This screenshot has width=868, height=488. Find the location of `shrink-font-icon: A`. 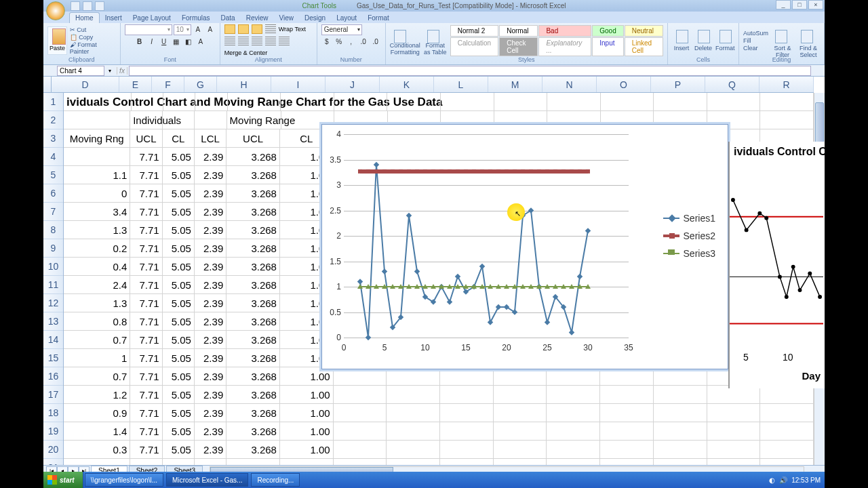

shrink-font-icon: A is located at coordinates (210, 30).